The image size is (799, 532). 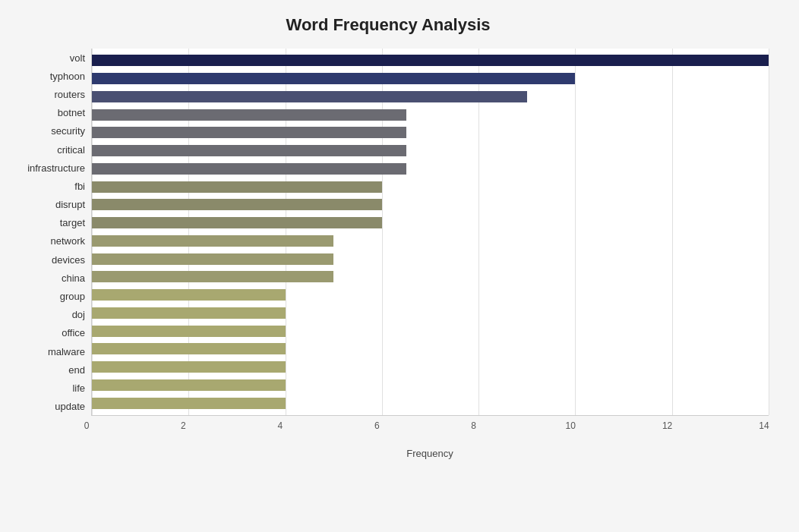 What do you see at coordinates (68, 241) in the screenshot?
I see `y-label: network` at bounding box center [68, 241].